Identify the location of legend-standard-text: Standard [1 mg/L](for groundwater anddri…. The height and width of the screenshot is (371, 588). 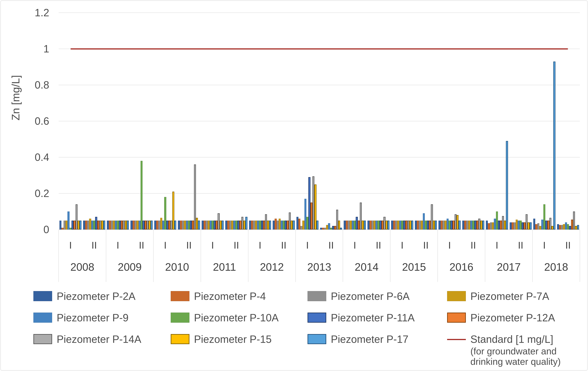
(515, 350).